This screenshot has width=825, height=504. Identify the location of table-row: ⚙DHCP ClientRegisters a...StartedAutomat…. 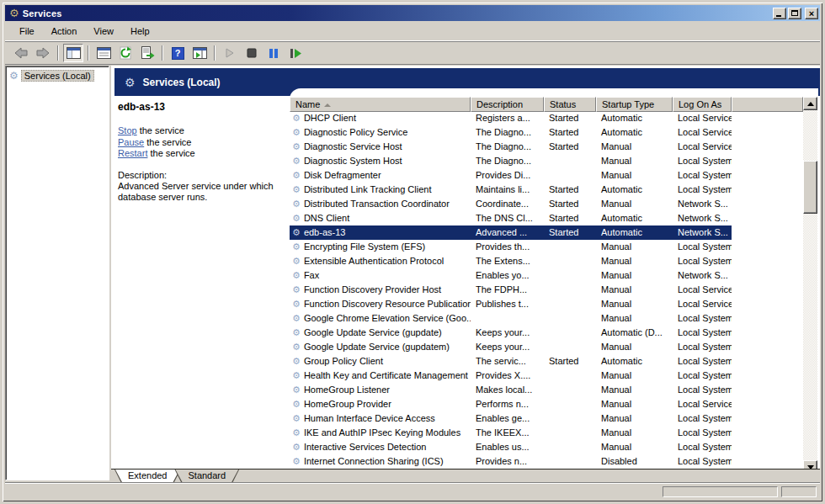
(546, 118).